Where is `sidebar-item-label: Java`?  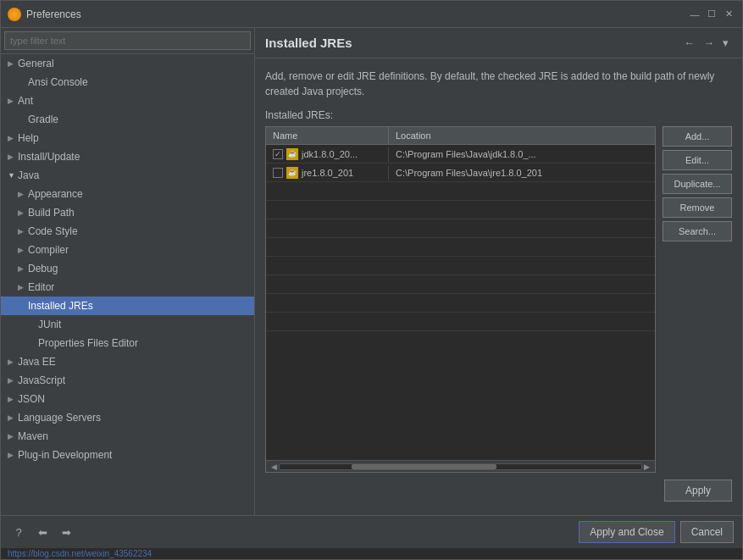 sidebar-item-label: Java is located at coordinates (29, 175).